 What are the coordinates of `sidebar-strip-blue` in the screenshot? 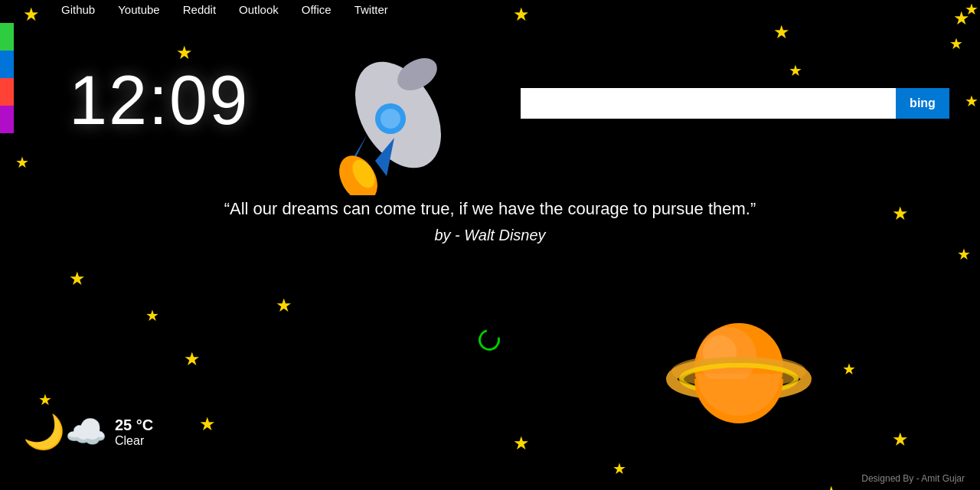 It's located at (7, 64).